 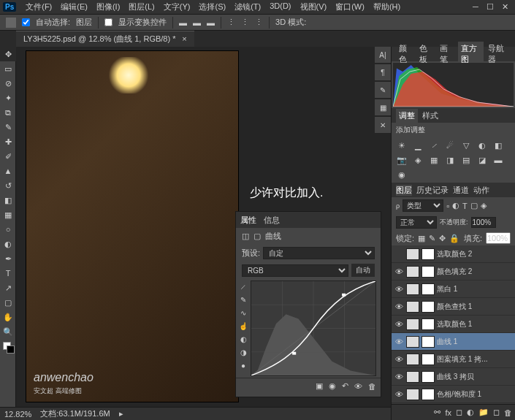 I want to click on stamp-tool: ▲, so click(x=8, y=171).